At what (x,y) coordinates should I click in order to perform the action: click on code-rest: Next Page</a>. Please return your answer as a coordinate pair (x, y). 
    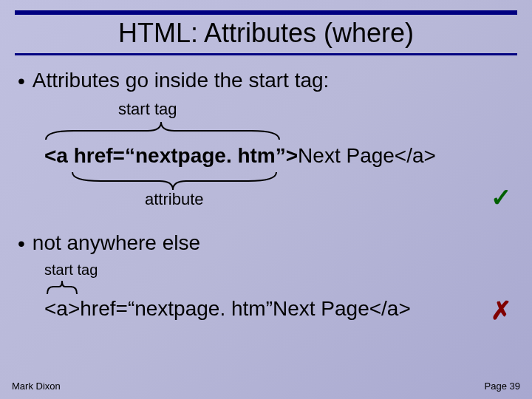
    Looking at the image, I should click on (366, 155).